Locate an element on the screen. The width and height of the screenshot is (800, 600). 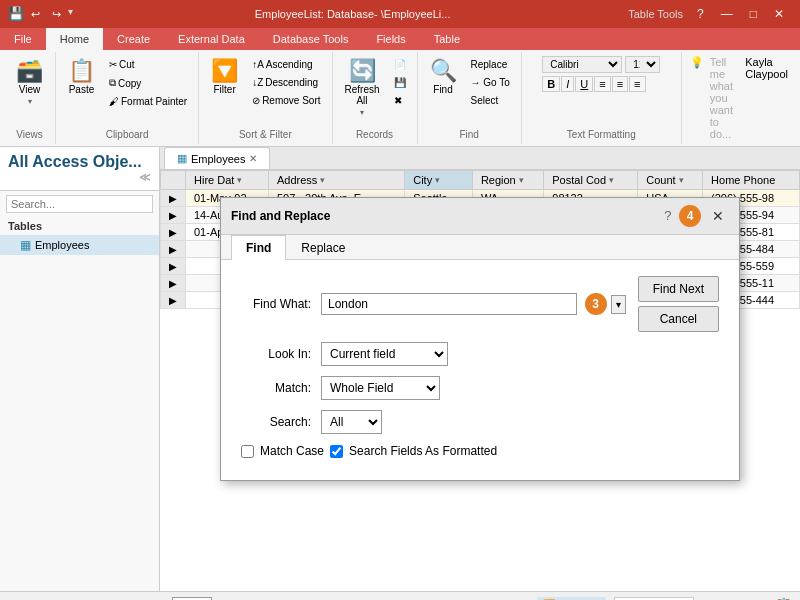
ascending-button: ↑A Ascending is located at coordinates (286, 64).